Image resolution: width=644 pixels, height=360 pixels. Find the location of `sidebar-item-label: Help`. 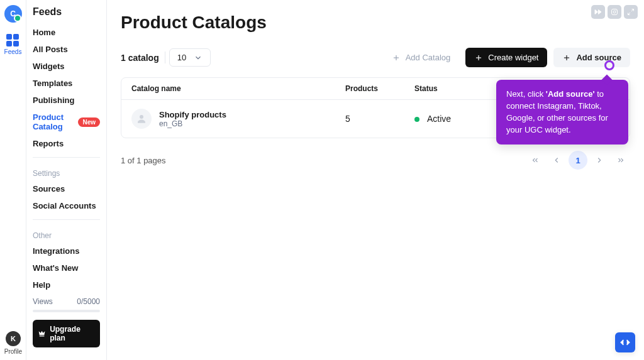

sidebar-item-label: Help is located at coordinates (42, 285).